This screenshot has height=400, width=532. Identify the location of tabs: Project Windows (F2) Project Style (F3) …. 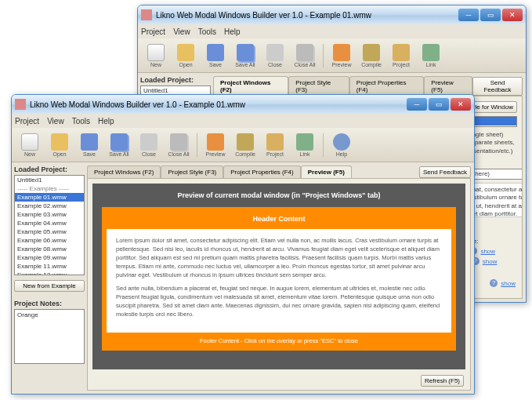
(279, 172).